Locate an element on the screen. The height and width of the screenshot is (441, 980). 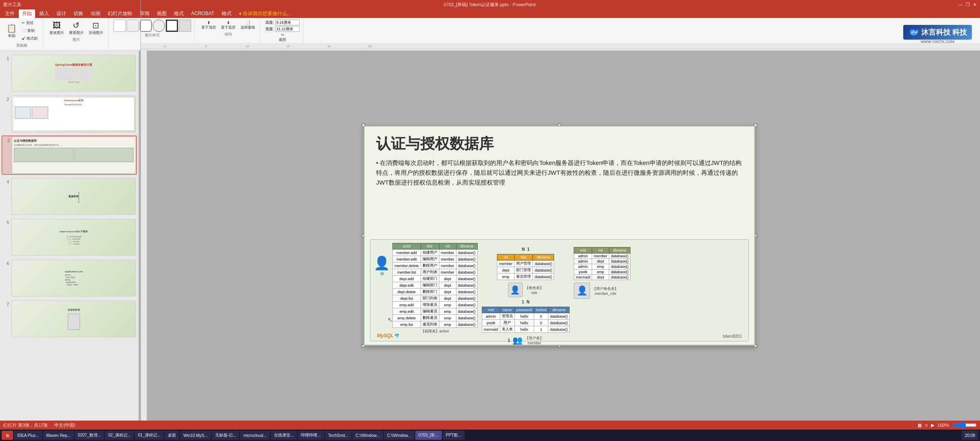
ribbon-bring-front-btn: ⬆置于顶层 is located at coordinates (209, 25).